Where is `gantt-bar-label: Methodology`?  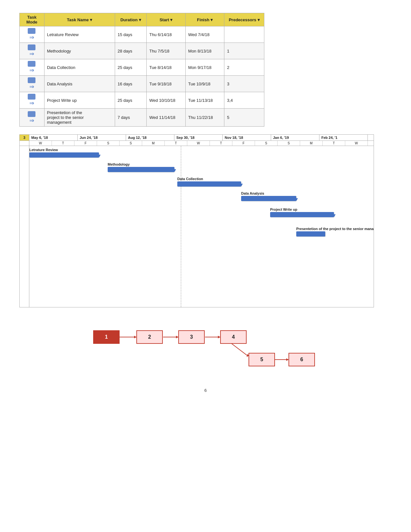 gantt-bar-label: Methodology is located at coordinates (119, 164).